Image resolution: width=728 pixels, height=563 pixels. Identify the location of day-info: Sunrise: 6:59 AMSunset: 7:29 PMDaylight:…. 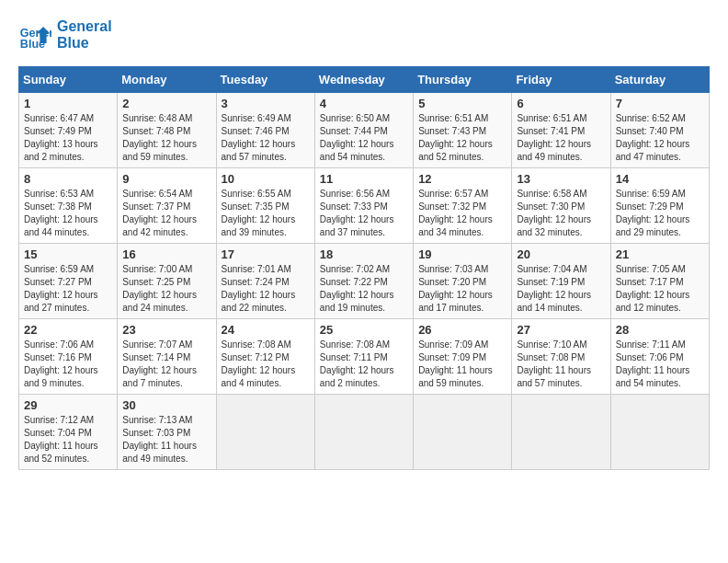
(653, 213).